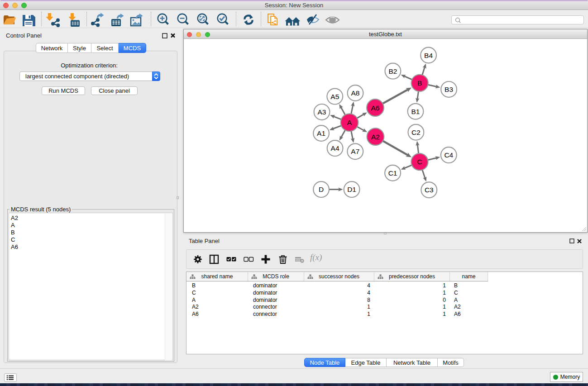 The image size is (588, 386). I want to click on svg-text: C4, so click(449, 155).